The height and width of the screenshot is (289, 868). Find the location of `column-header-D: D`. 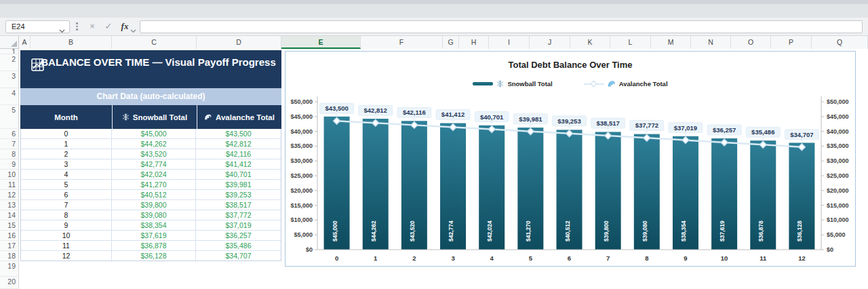

column-header-D: D is located at coordinates (239, 42).